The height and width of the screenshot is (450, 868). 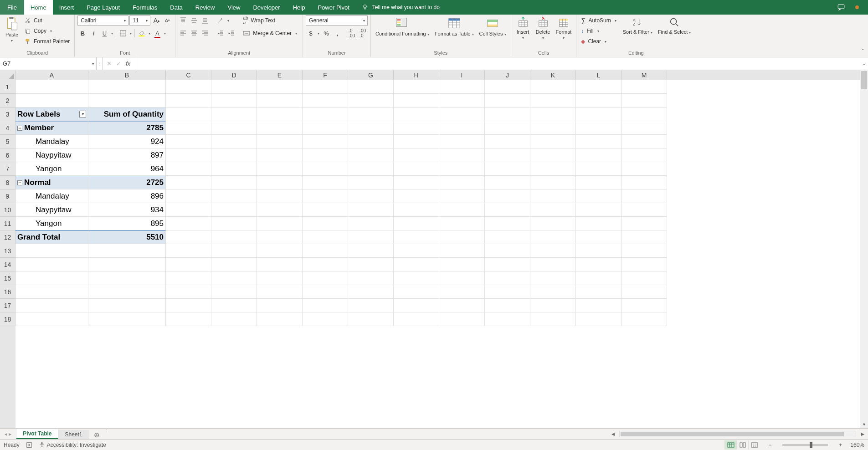 I want to click on cell-I2, so click(x=462, y=101).